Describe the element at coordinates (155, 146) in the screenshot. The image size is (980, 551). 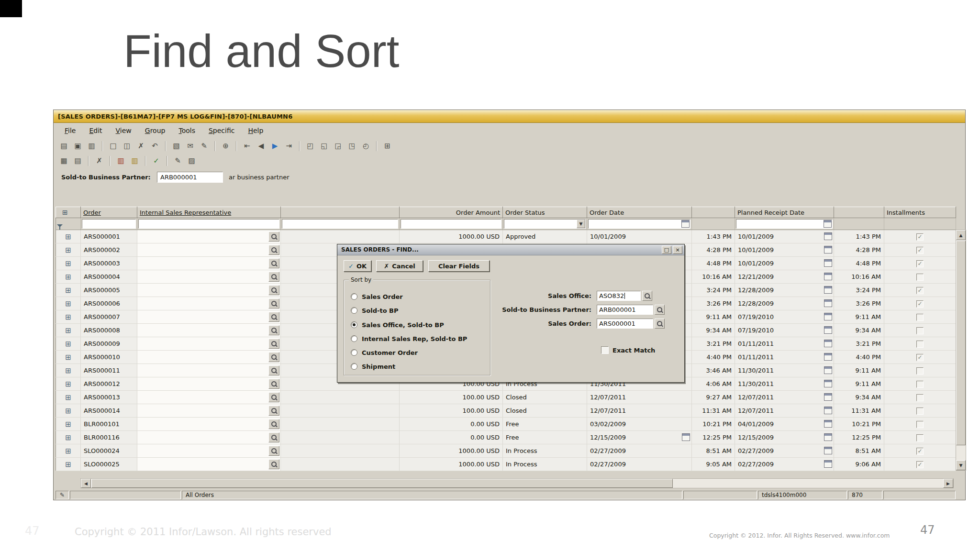
I see `undo-icon: ↶` at that location.